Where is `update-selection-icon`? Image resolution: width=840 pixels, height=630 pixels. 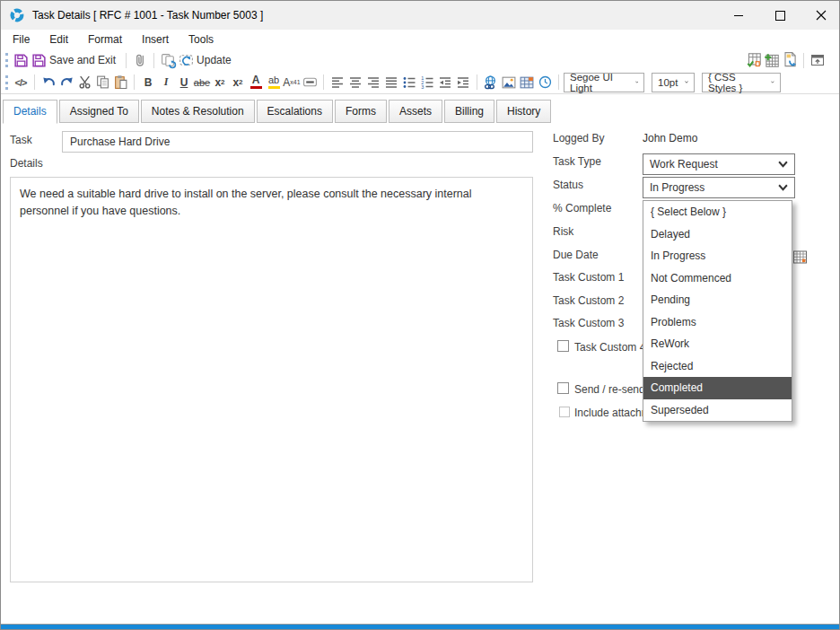 update-selection-icon is located at coordinates (186, 60).